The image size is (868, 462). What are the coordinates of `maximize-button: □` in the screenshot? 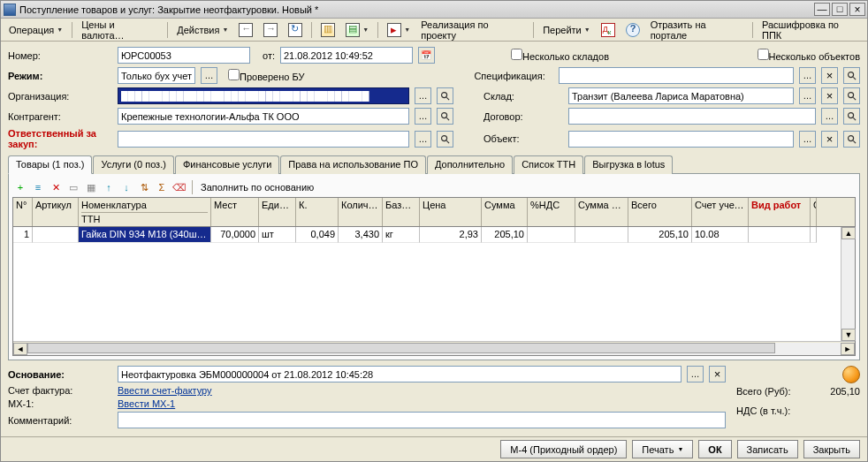 It's located at (840, 9).